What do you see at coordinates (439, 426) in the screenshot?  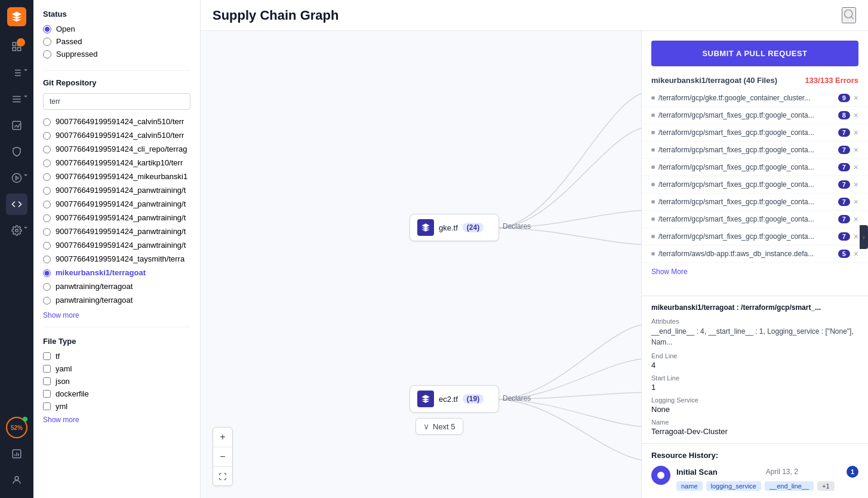 I see `source-next5-btn: ∨ Next 5` at bounding box center [439, 426].